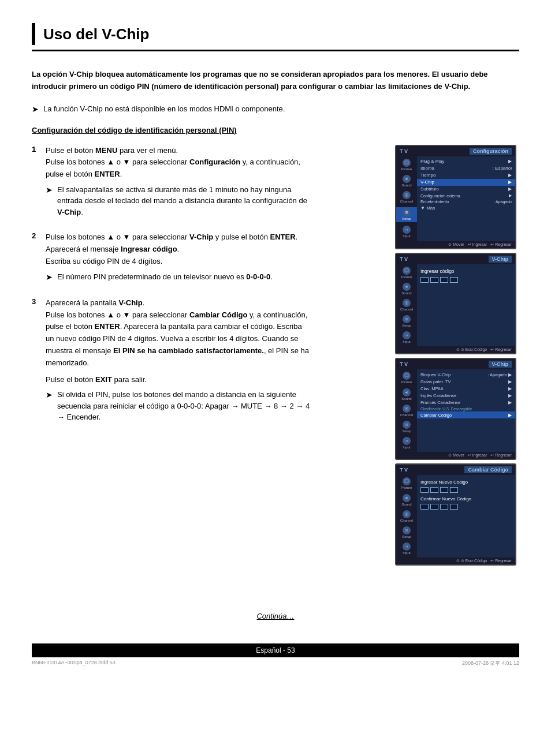 The height and width of the screenshot is (756, 551). What do you see at coordinates (407, 516) in the screenshot?
I see `tv-sidebar-4: Picture Sound Channel` at bounding box center [407, 516].